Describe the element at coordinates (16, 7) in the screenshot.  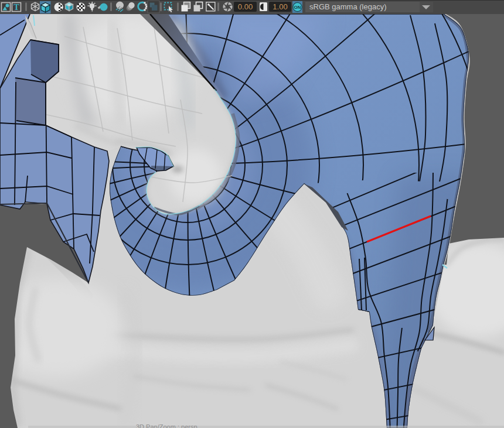
I see `svg-text: T` at that location.